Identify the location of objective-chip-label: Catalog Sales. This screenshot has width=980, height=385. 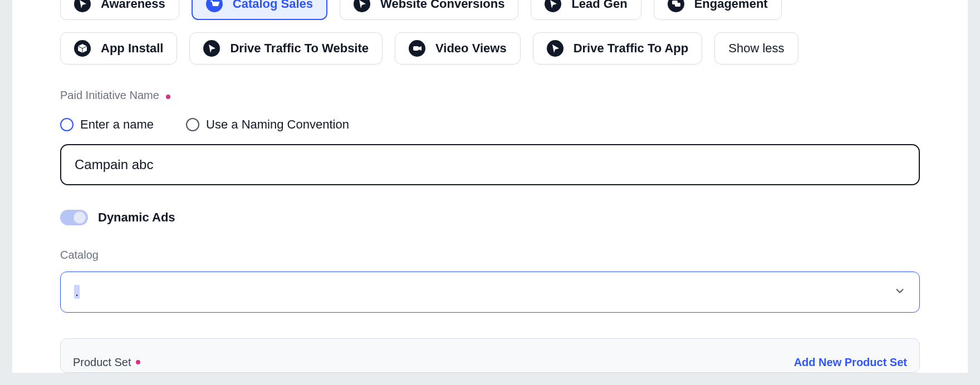
(273, 6).